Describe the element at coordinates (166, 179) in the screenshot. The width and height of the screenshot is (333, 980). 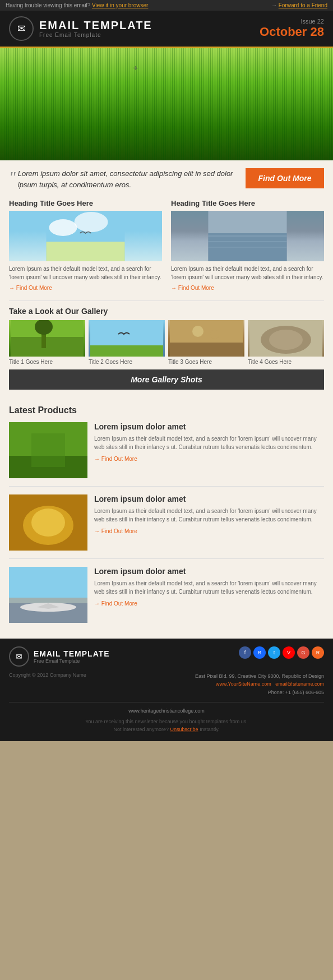
I see `quote-section: " Lorem ipsum dolor sit amet, consectetu…` at that location.